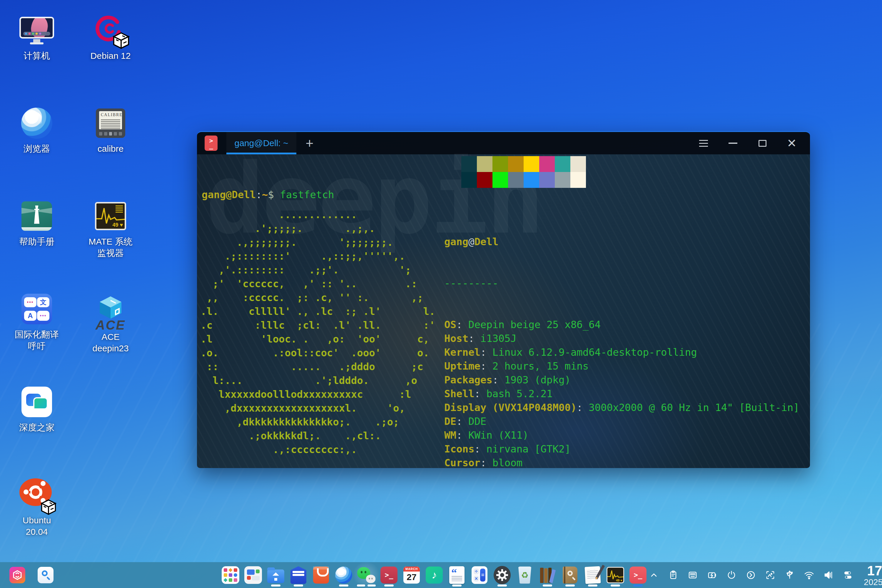 This screenshot has width=882, height=588. What do you see at coordinates (693, 575) in the screenshot?
I see `tray-onboard-button` at bounding box center [693, 575].